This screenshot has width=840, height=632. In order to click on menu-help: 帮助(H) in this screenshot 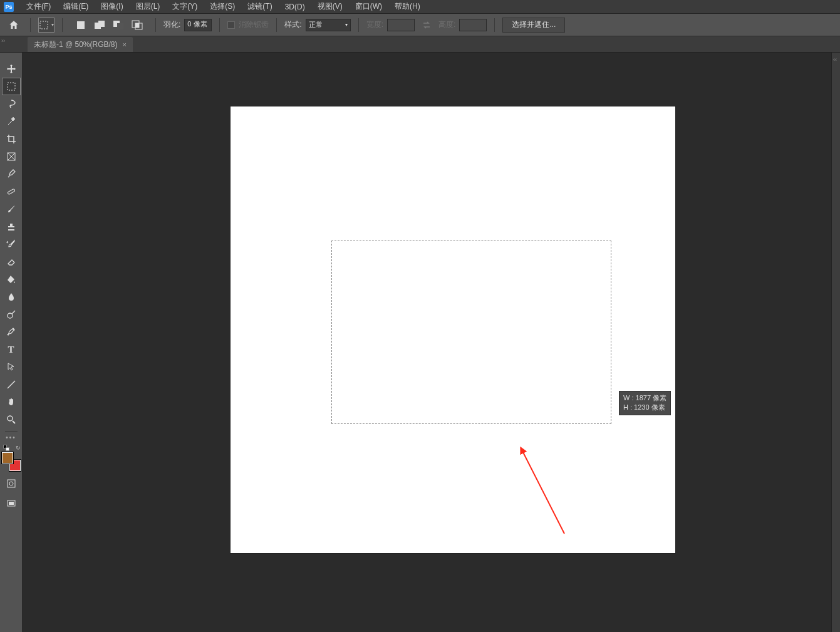, I will do `click(407, 7)`.